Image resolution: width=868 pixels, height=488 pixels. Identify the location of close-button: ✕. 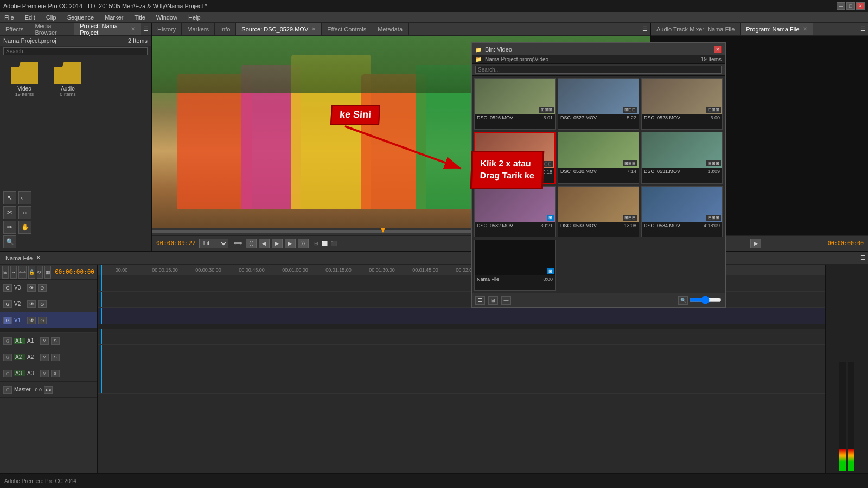
(860, 6).